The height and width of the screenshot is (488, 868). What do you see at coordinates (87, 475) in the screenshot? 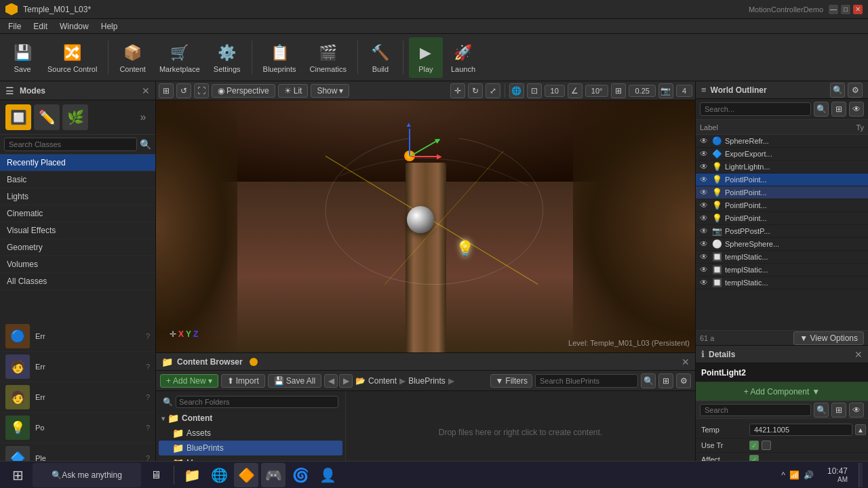
I see `search-button: 🔍 Ask me anything` at bounding box center [87, 475].